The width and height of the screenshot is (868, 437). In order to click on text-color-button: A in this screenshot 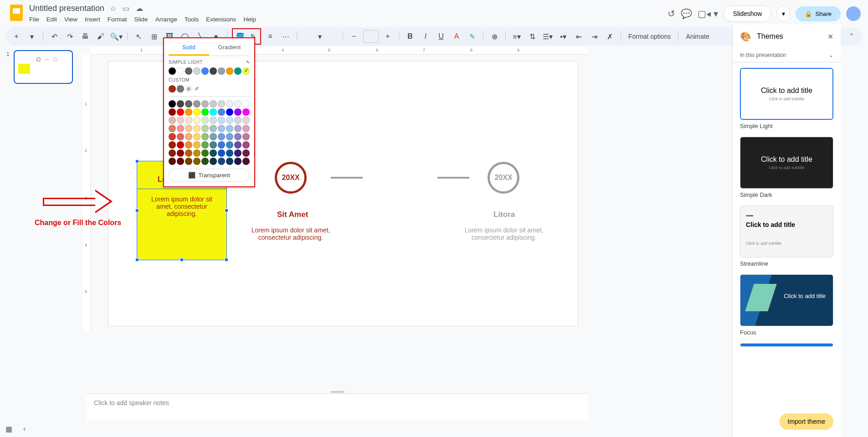, I will do `click(457, 36)`.